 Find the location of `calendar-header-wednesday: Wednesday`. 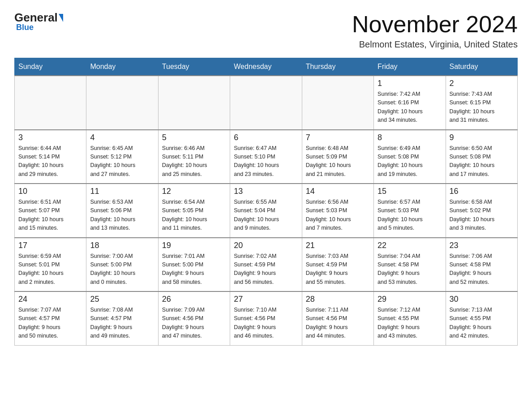

calendar-header-wednesday: Wednesday is located at coordinates (266, 67).